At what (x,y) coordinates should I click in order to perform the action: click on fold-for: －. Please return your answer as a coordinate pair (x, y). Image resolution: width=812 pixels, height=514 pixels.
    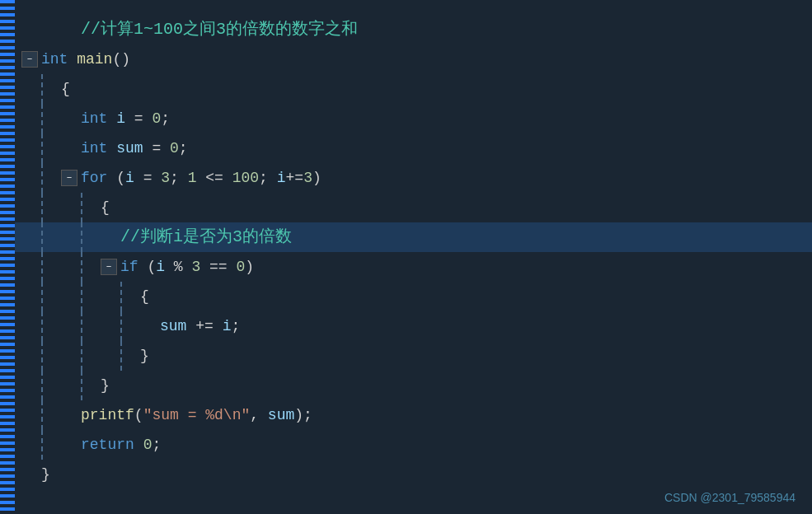
    Looking at the image, I should click on (69, 178).